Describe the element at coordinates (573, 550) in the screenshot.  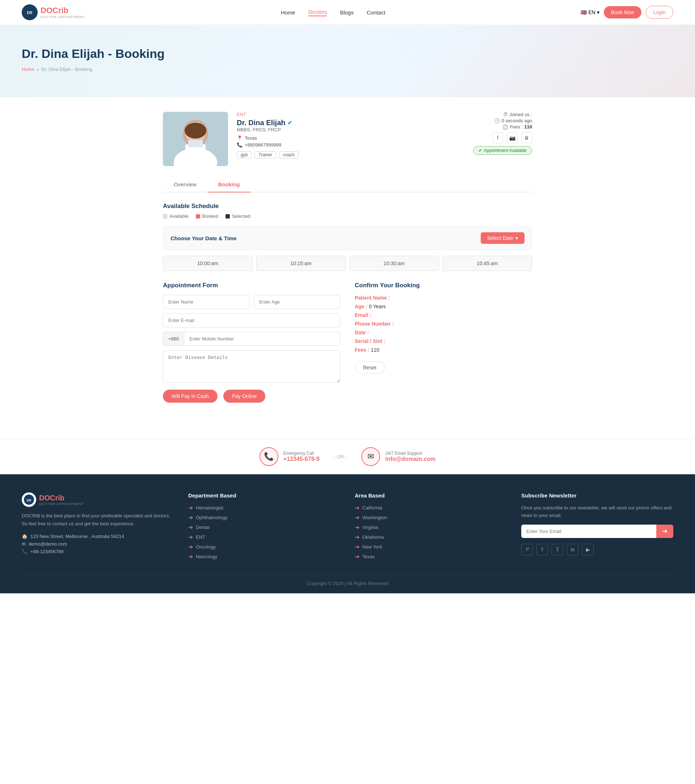
I see `linkedin-icon: in` at that location.